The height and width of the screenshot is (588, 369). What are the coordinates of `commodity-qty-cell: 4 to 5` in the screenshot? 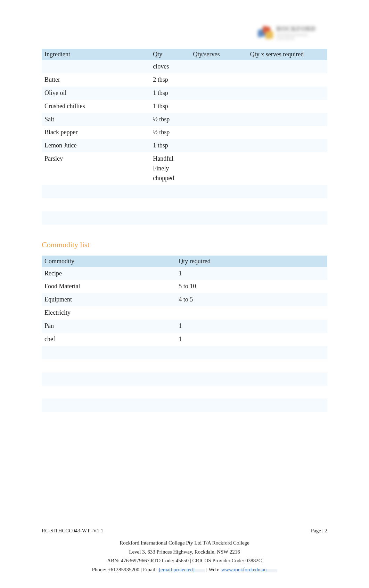 It's located at (252, 300).